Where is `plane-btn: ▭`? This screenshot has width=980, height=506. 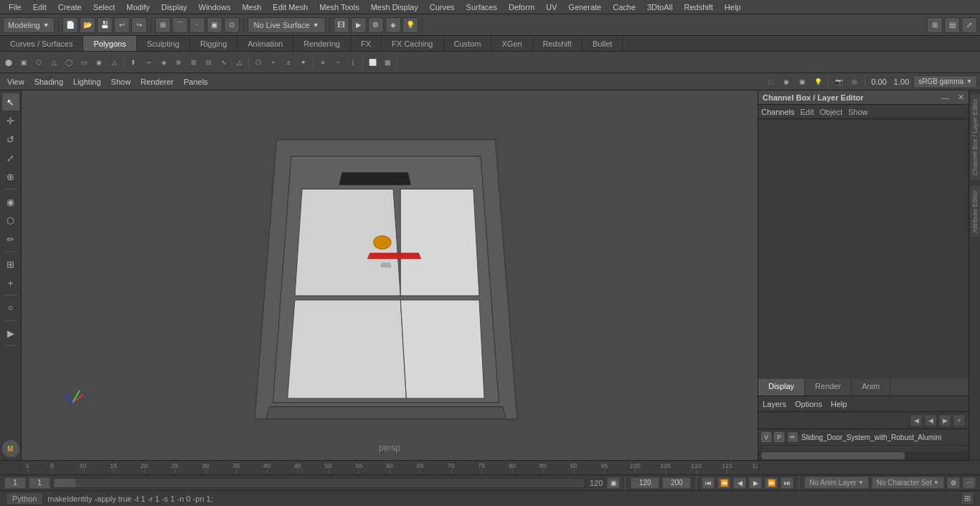
plane-btn: ▭ is located at coordinates (84, 62).